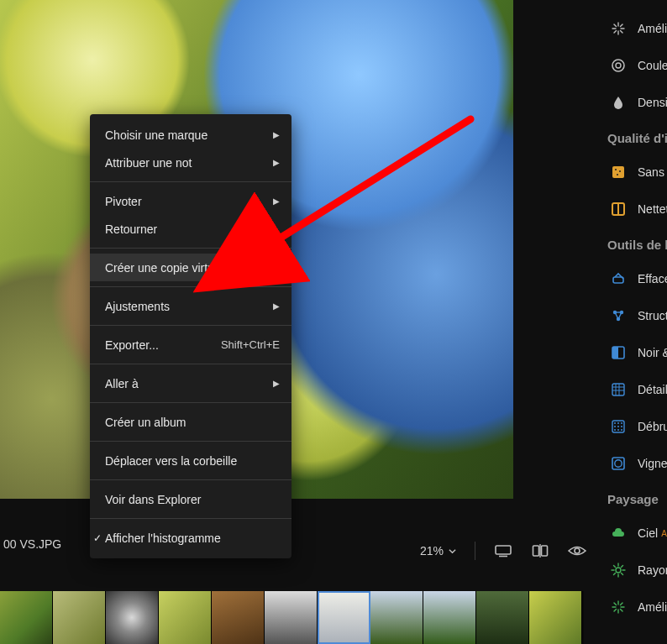  Describe the element at coordinates (192, 229) in the screenshot. I see `menu-item-label: Retourner` at that location.